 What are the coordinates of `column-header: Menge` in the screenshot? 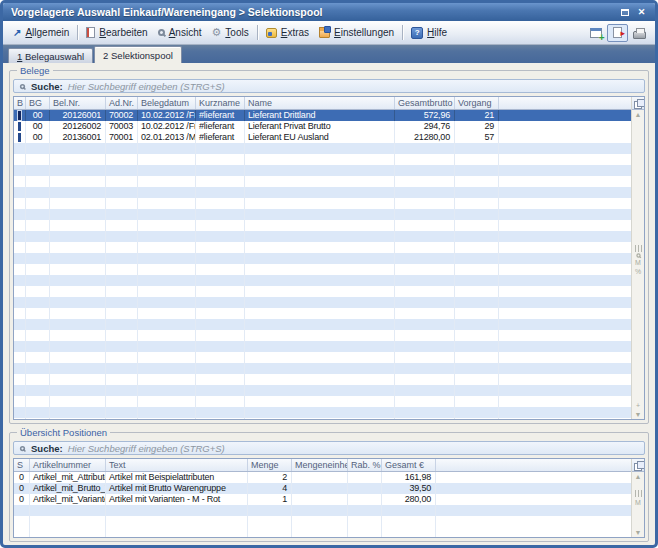 It's located at (270, 465).